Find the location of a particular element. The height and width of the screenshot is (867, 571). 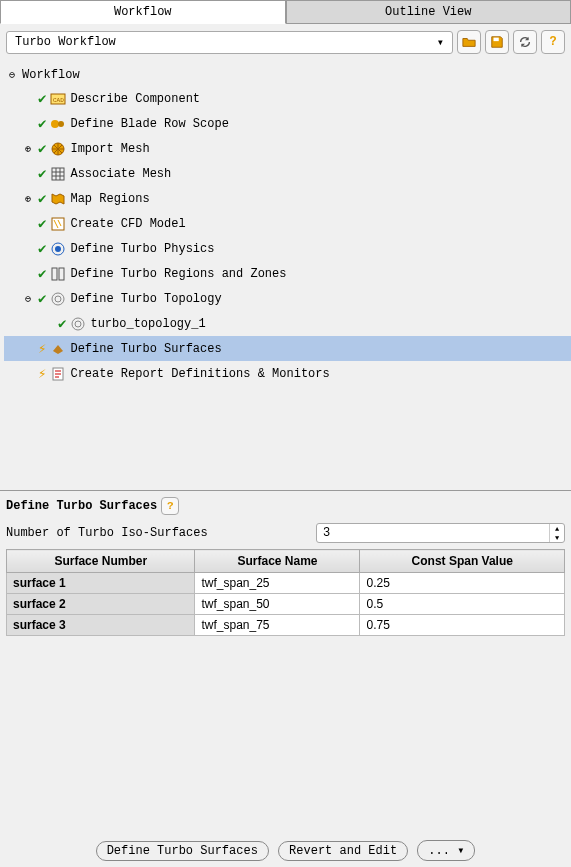

report-icon is located at coordinates (58, 374).